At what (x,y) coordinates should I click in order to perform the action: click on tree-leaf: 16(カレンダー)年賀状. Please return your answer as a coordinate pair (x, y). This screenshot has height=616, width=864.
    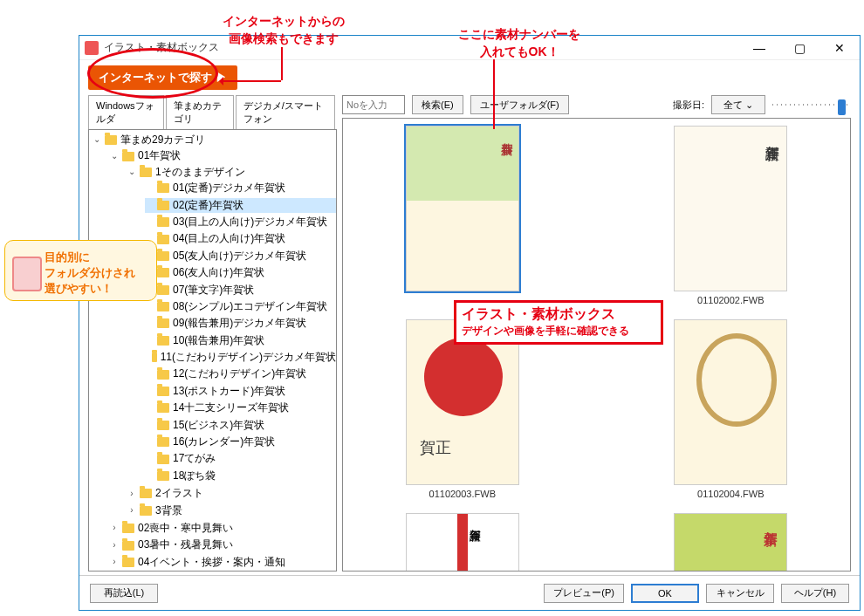
    Looking at the image, I should click on (223, 441).